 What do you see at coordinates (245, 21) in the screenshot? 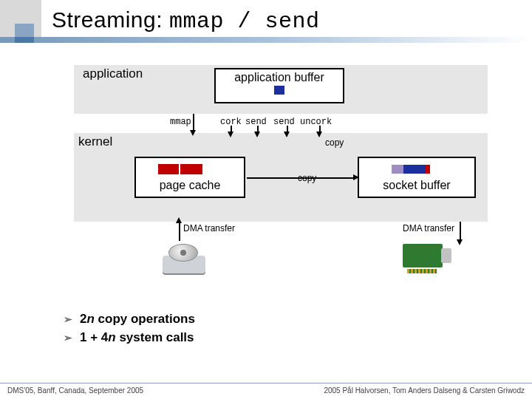
I see `slide-title-mono: mmap / send` at bounding box center [245, 21].